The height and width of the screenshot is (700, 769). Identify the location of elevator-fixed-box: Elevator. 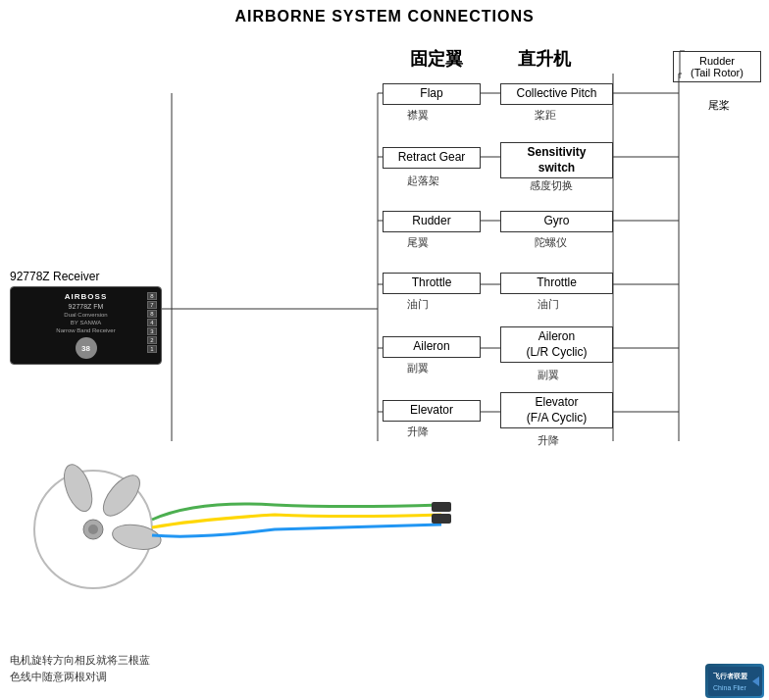
(432, 411).